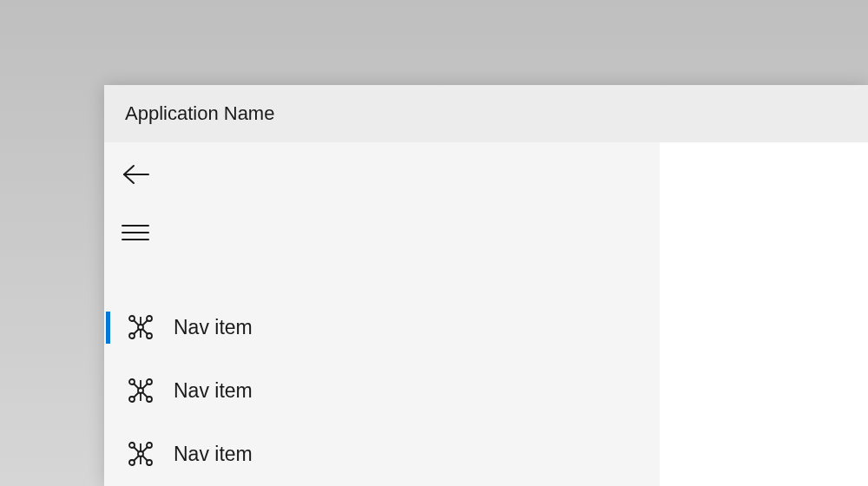  What do you see at coordinates (382, 391) in the screenshot?
I see `nav-item-2: Nav item` at bounding box center [382, 391].